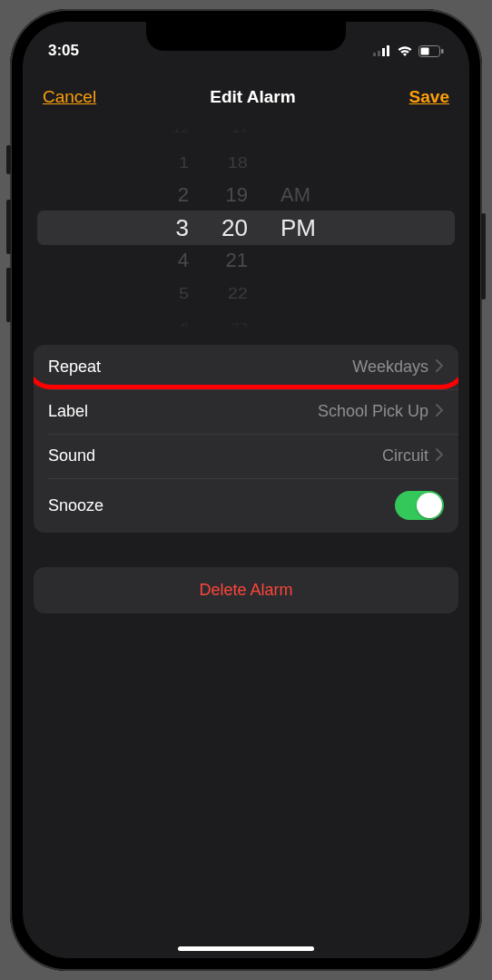 This screenshot has height=980, width=492. What do you see at coordinates (234, 228) in the screenshot?
I see `selected-minute: 20` at bounding box center [234, 228].